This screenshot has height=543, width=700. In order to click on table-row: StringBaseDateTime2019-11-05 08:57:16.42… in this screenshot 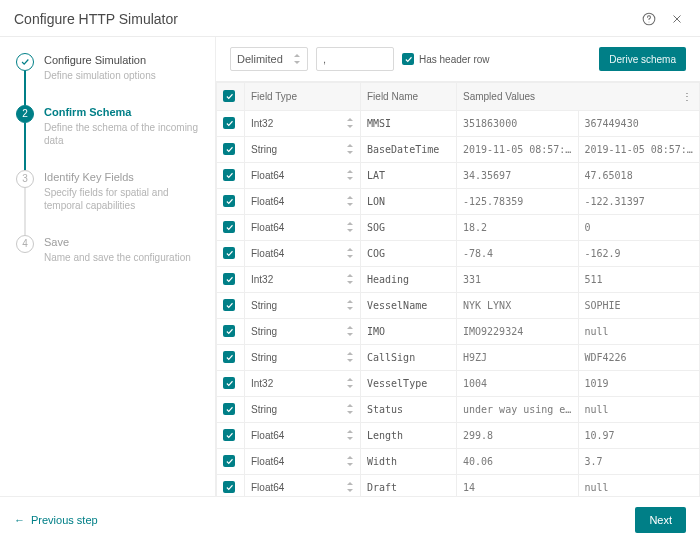, I will do `click(458, 150)`.